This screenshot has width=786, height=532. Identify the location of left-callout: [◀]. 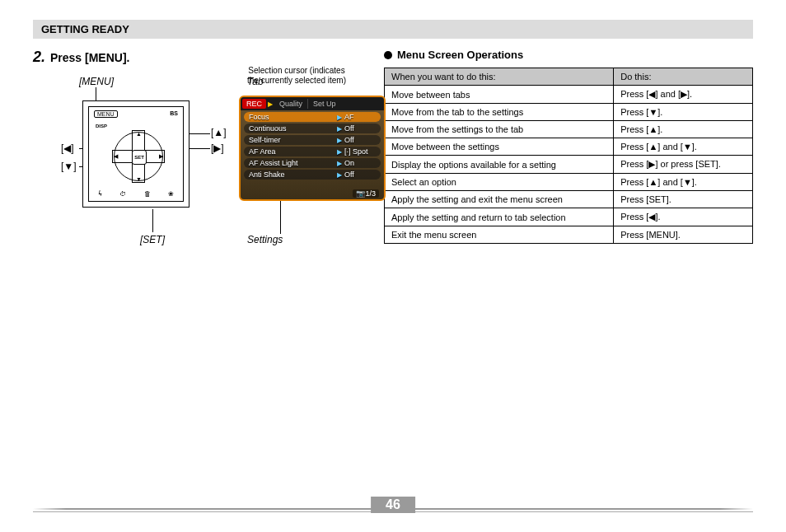
(68, 148).